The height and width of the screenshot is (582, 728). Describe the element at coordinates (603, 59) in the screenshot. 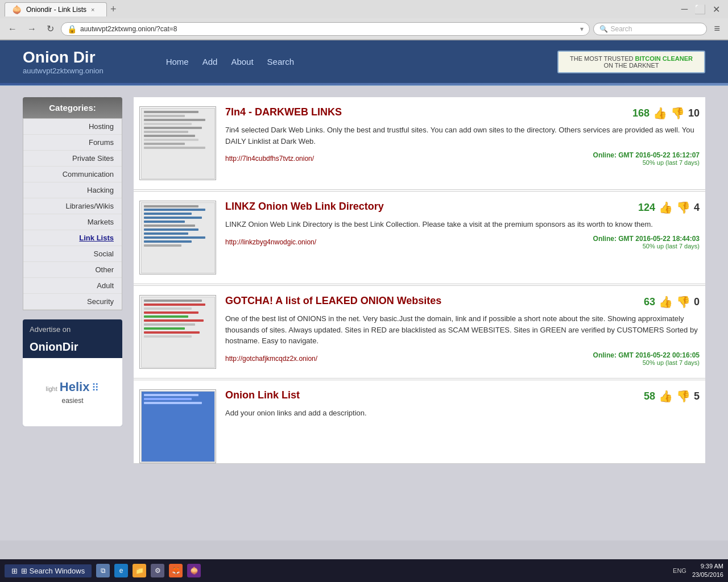

I see `header-ad-text-before: THE MOST TRUSTED` at that location.